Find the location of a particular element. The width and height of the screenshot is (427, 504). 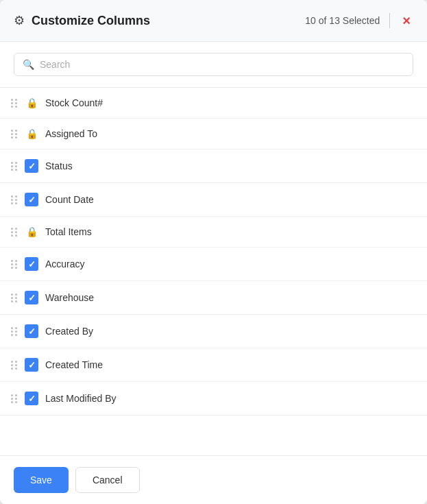

close-button: × is located at coordinates (406, 21).